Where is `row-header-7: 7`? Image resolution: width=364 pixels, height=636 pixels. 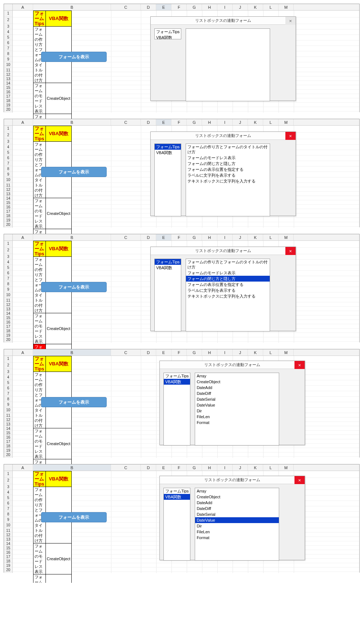 row-header-7: 7 is located at coordinates (8, 278).